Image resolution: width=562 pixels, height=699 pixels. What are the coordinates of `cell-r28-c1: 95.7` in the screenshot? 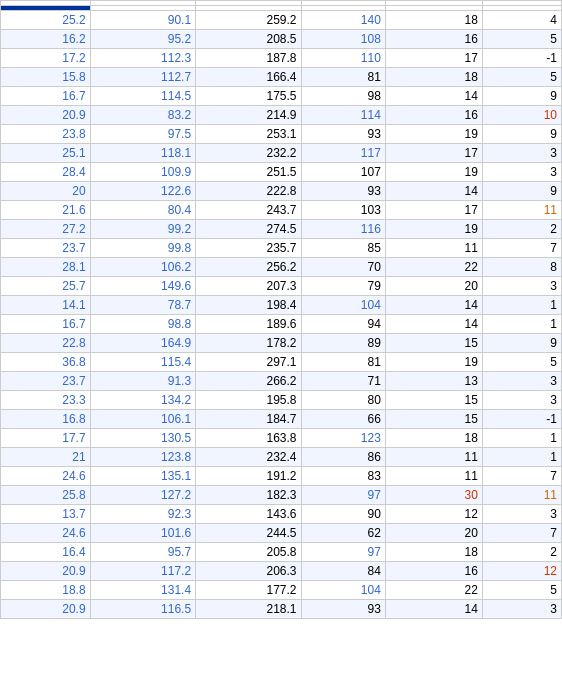 It's located at (142, 552).